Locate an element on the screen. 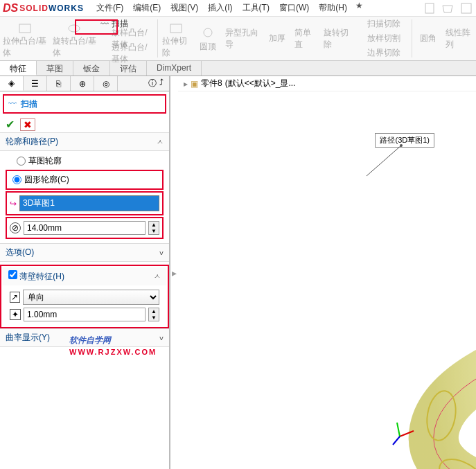  panel-collapse-handle: ▸ is located at coordinates (175, 273).